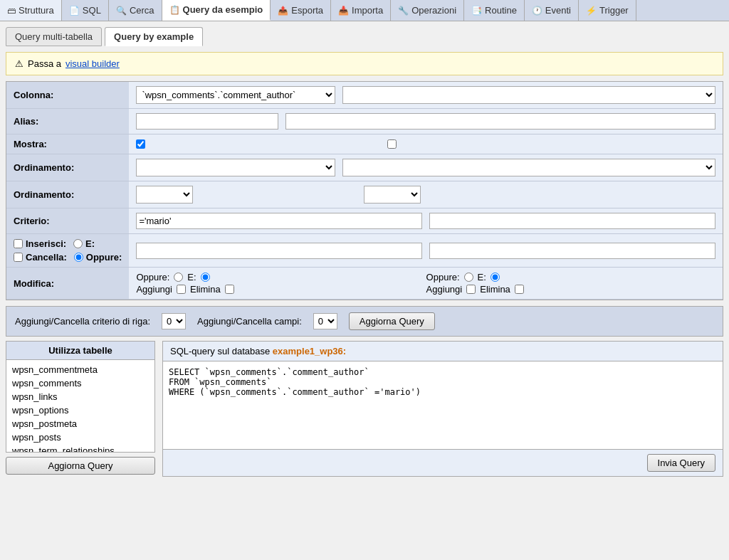 The image size is (729, 560). I want to click on list-item: wpsn_posts, so click(80, 437).